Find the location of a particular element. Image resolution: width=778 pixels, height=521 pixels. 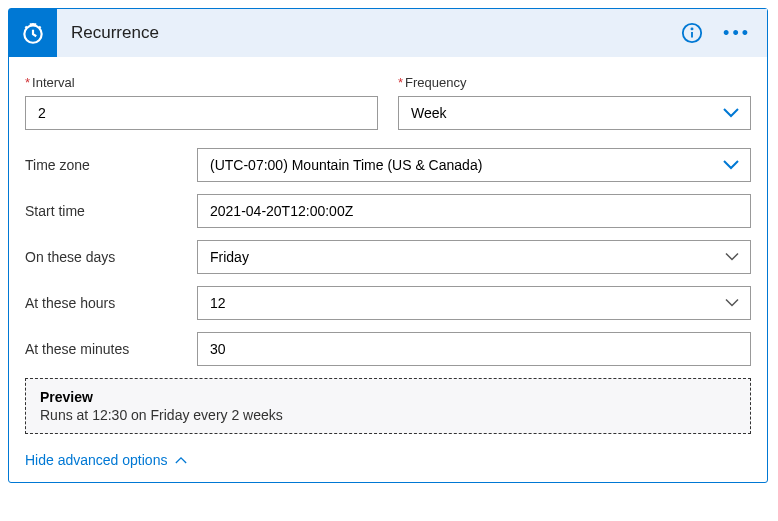

timezone-select: (UTC-07:00) Mountain Time (US & Canada) is located at coordinates (474, 165).